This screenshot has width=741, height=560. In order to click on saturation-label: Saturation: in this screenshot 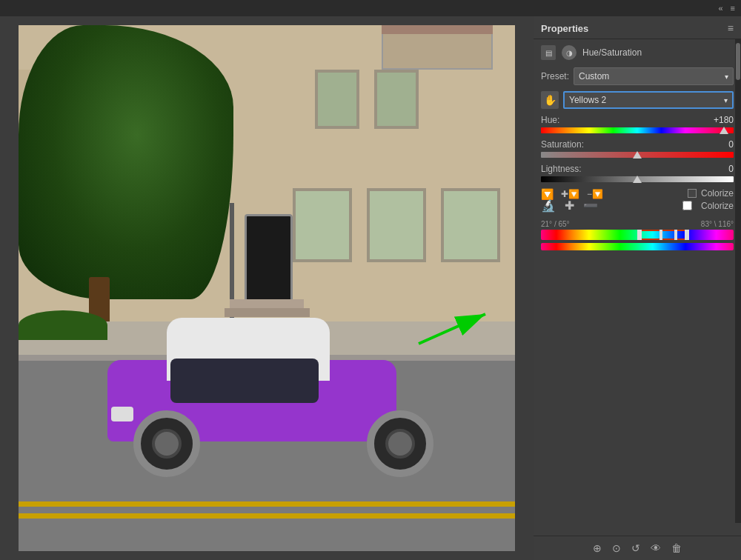, I will do `click(562, 144)`.